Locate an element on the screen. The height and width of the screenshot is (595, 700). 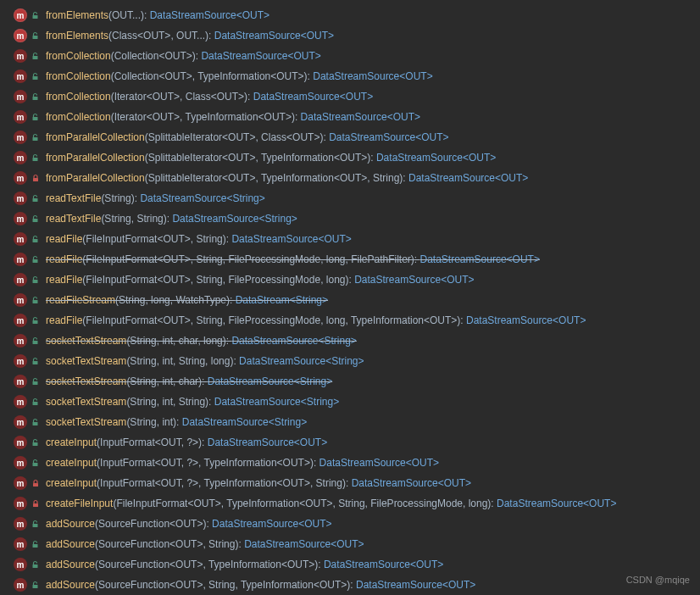
method-item: mfromCollection(Collection<OUT>, TypeInf… is located at coordinates (350, 76).